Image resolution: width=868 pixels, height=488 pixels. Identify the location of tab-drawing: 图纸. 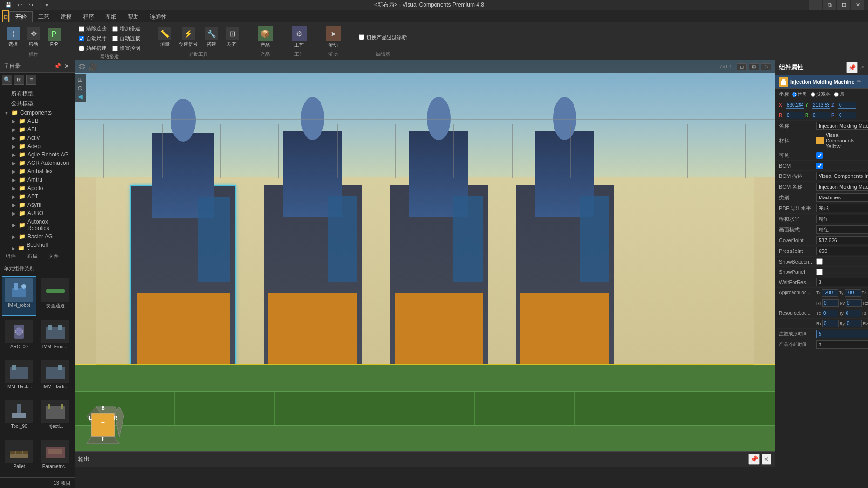
(111, 17).